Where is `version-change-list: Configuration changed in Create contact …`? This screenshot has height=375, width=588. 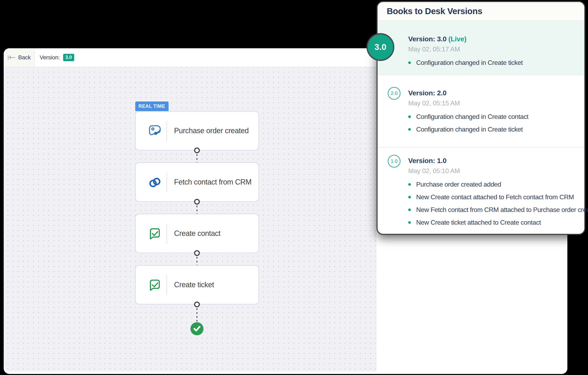 version-change-list: Configuration changed in Create contact … is located at coordinates (493, 123).